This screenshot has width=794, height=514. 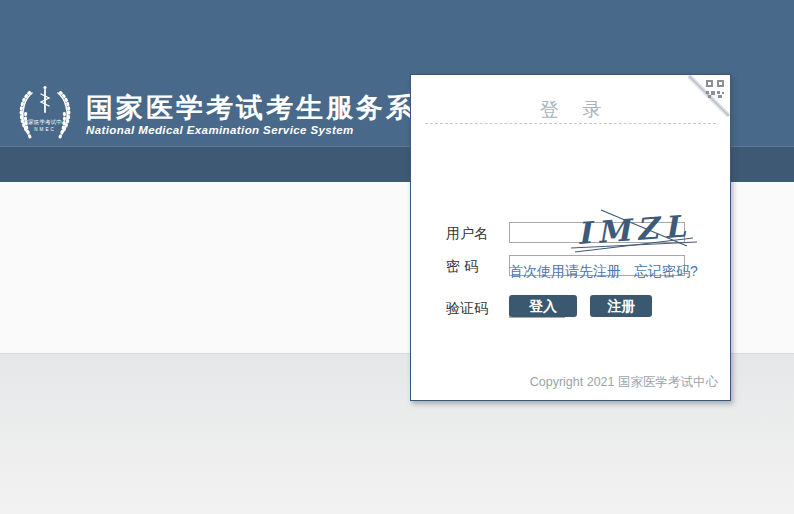 I want to click on nmec-emblem-logo: 国家医学考试中心 NMEC, so click(x=45, y=115).